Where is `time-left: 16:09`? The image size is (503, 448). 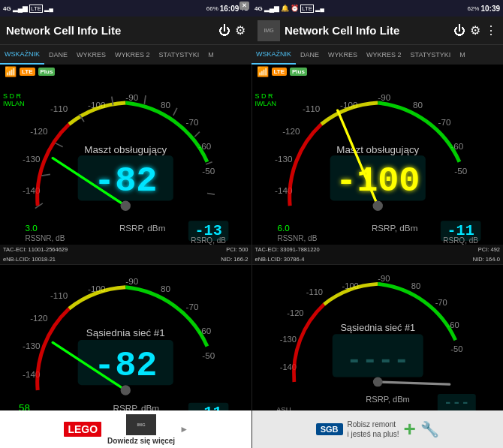 time-left: 16:09 is located at coordinates (230, 9).